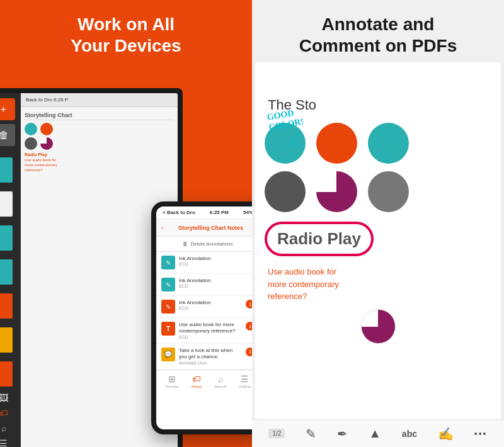 Image resolution: width=504 pixels, height=447 pixels. What do you see at coordinates (9, 340) in the screenshot?
I see `sidebar-doc-row-6: Take...` at bounding box center [9, 340].